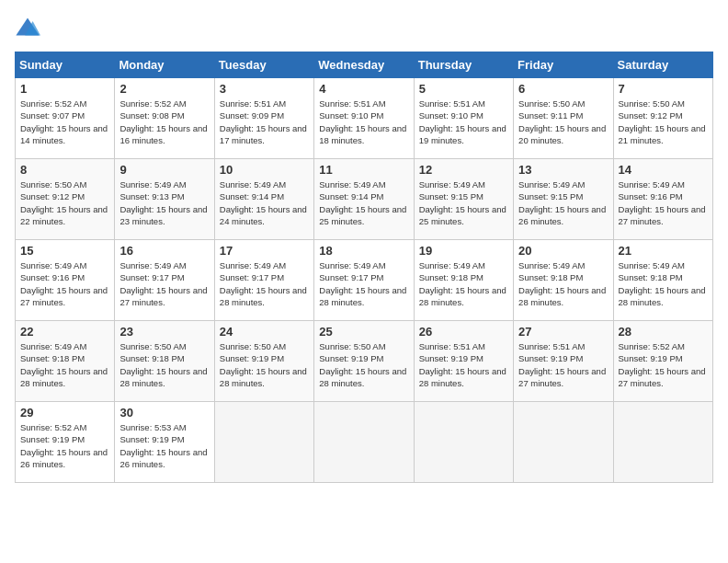  I want to click on calendar-cell: 15 Sunrise: 5:49 AM Sunset: 9:16 PM Dayl…, so click(65, 281).